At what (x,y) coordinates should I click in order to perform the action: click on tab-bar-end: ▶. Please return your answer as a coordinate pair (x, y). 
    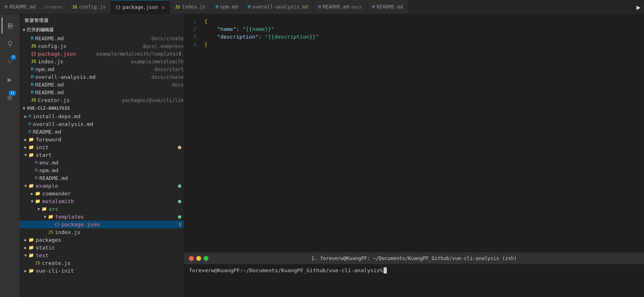
    Looking at the image, I should click on (640, 7).